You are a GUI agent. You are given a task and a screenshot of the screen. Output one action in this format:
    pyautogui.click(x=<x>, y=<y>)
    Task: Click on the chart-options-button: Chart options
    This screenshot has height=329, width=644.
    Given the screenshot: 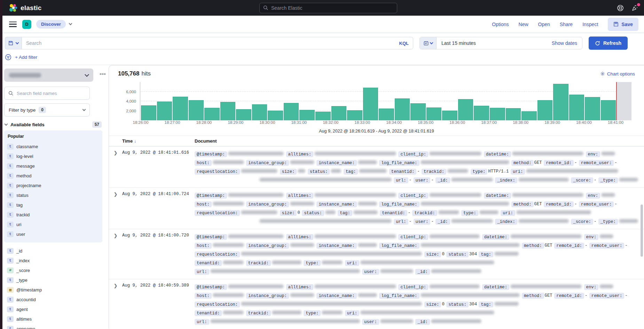 What is the action you would take?
    pyautogui.click(x=618, y=74)
    